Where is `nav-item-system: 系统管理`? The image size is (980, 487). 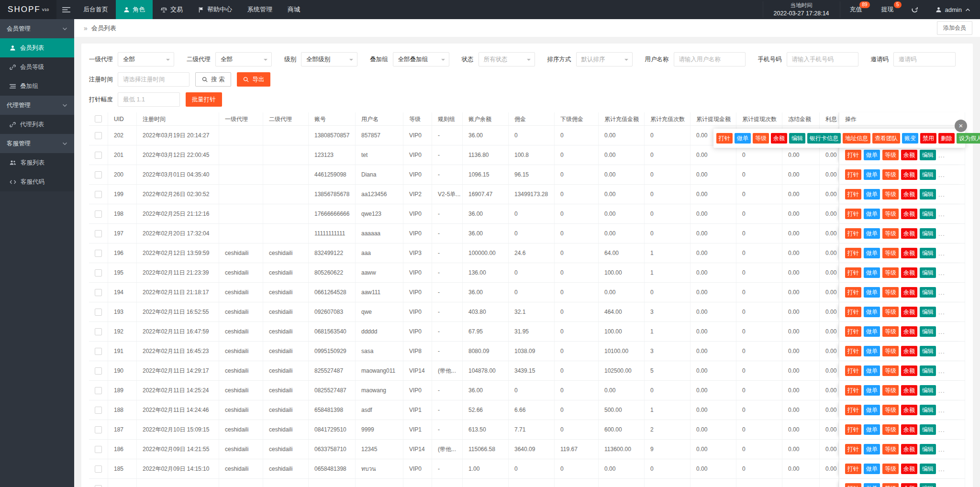 nav-item-system: 系统管理 is located at coordinates (260, 10).